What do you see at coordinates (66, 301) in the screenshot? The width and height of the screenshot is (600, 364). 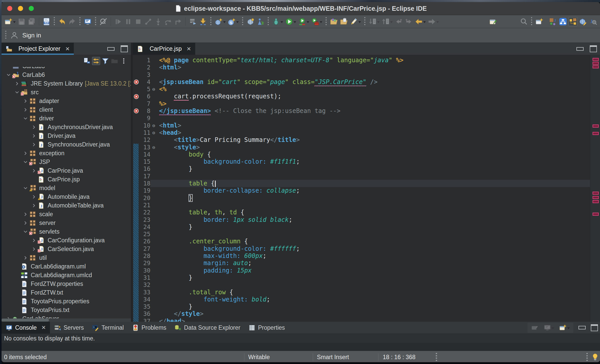 I see `tree-item-toyotaprius-properties: ToyotaPrius.properties` at bounding box center [66, 301].